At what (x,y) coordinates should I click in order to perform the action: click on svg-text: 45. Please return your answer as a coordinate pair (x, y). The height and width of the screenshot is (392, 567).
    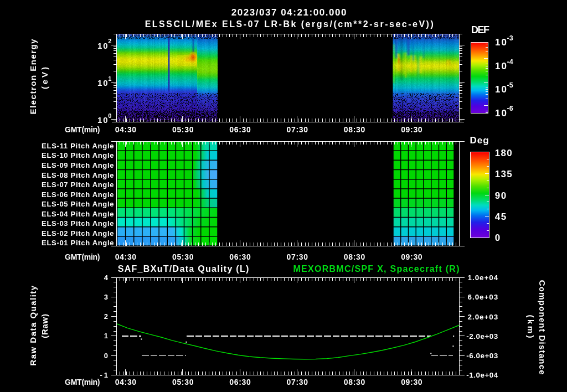
    Looking at the image, I should click on (501, 217).